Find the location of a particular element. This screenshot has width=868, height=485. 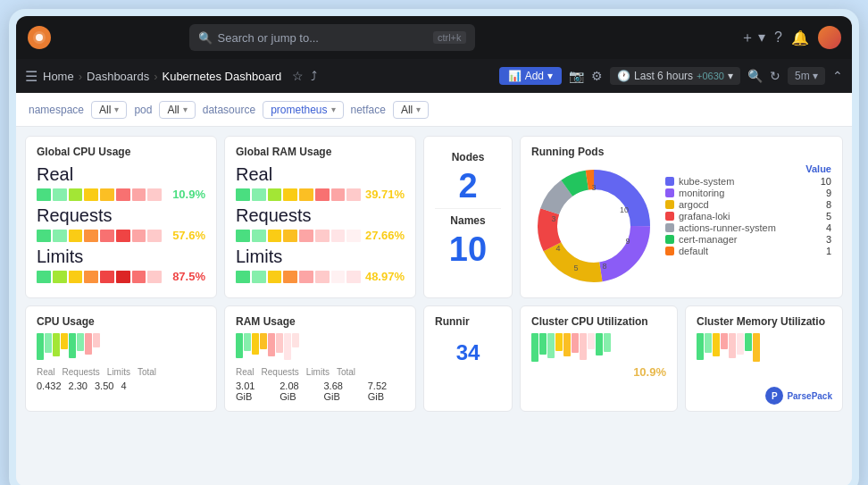

cpu-requests-bar-row: 57.6% is located at coordinates (121, 236).